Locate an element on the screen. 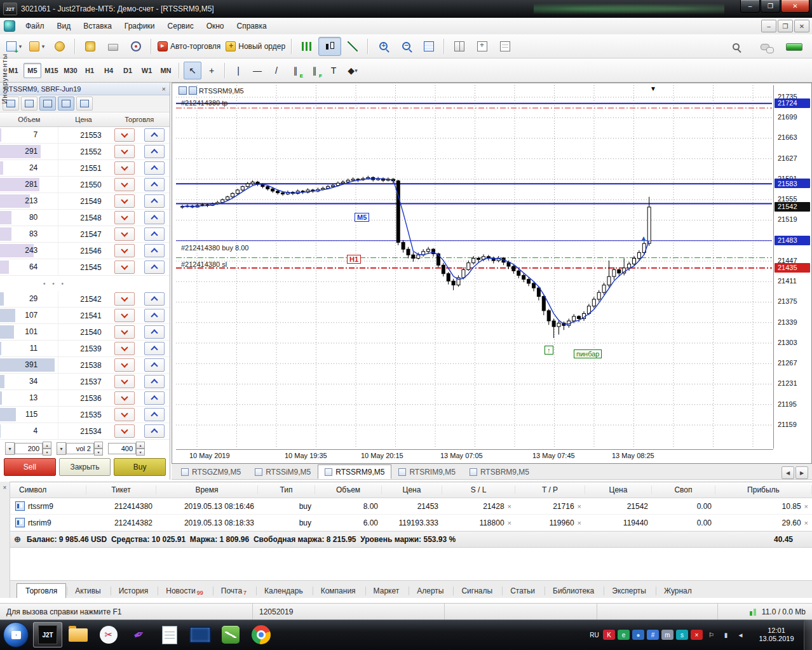  time-axis: 10 May 201910 May 19:3510 May 20:1513 Ma… is located at coordinates (475, 456).